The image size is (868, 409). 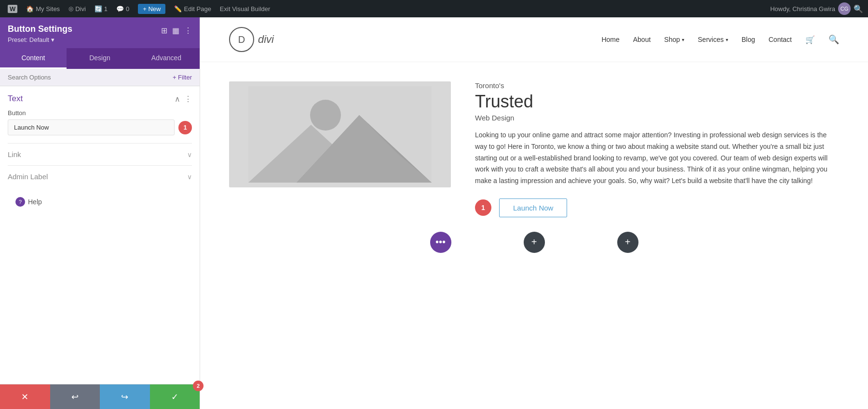 What do you see at coordinates (164, 31) in the screenshot?
I see `resize-icon: ⊞` at bounding box center [164, 31].